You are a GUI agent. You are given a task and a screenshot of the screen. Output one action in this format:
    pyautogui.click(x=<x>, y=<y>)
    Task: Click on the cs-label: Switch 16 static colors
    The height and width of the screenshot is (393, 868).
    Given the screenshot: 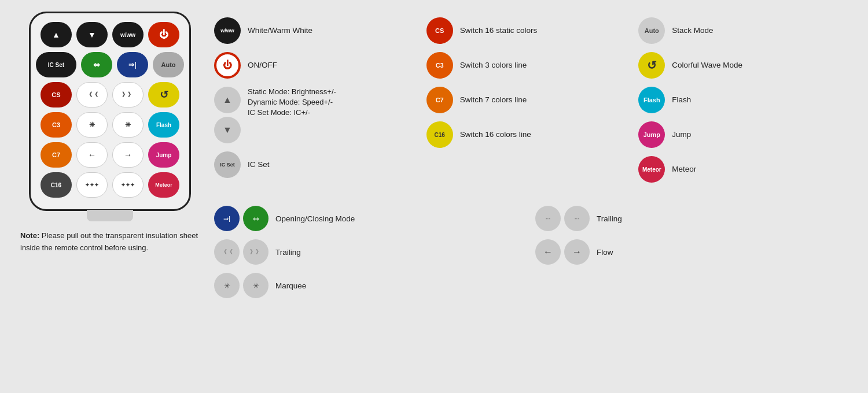 What is the action you would take?
    pyautogui.click(x=499, y=31)
    